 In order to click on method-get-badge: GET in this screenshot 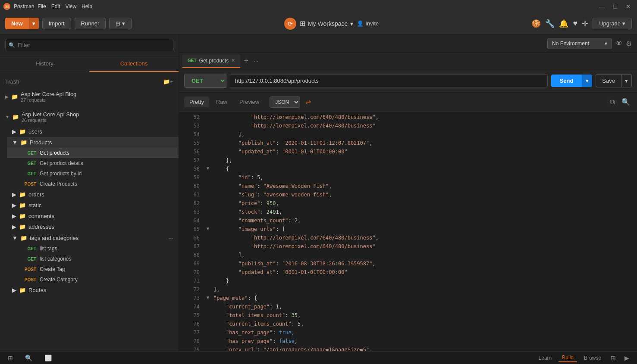, I will do `click(28, 249)`.